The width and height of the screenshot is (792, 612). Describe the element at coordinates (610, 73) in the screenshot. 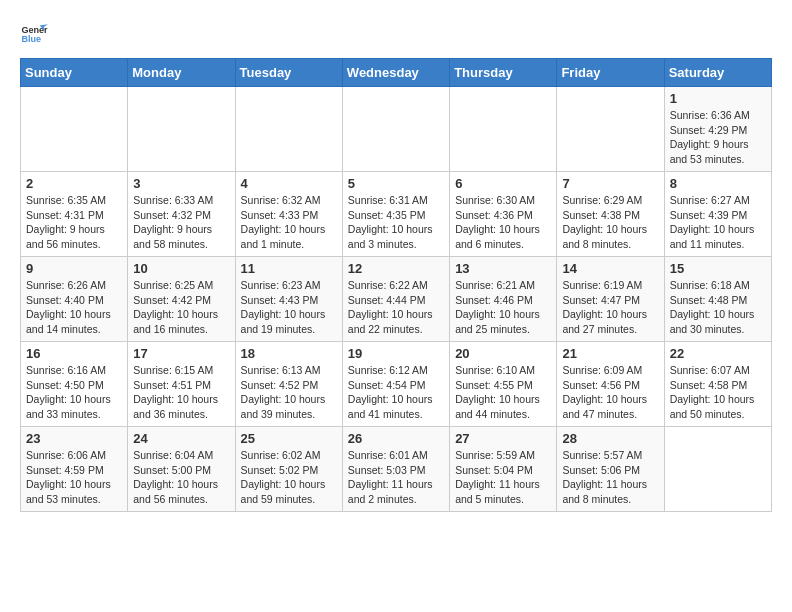

I see `weekday-header-friday: Friday` at that location.